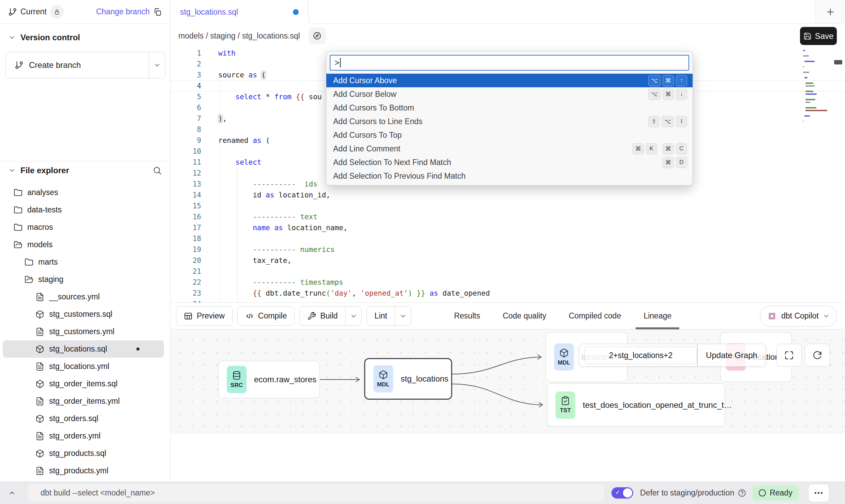 This screenshot has width=845, height=504. What do you see at coordinates (317, 36) in the screenshot?
I see `docs-compass-button` at bounding box center [317, 36].